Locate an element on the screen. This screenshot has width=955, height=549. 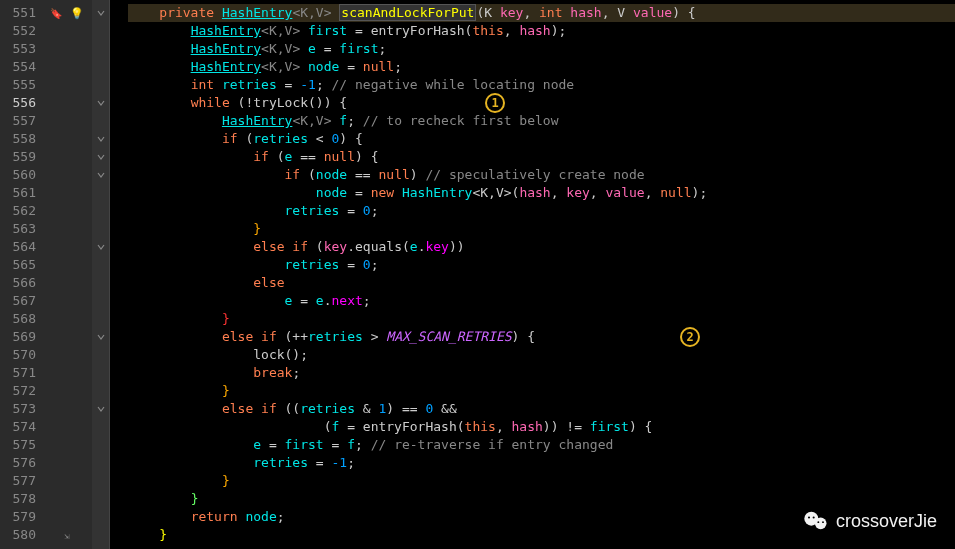
token-kw: private is located at coordinates (190, 12).